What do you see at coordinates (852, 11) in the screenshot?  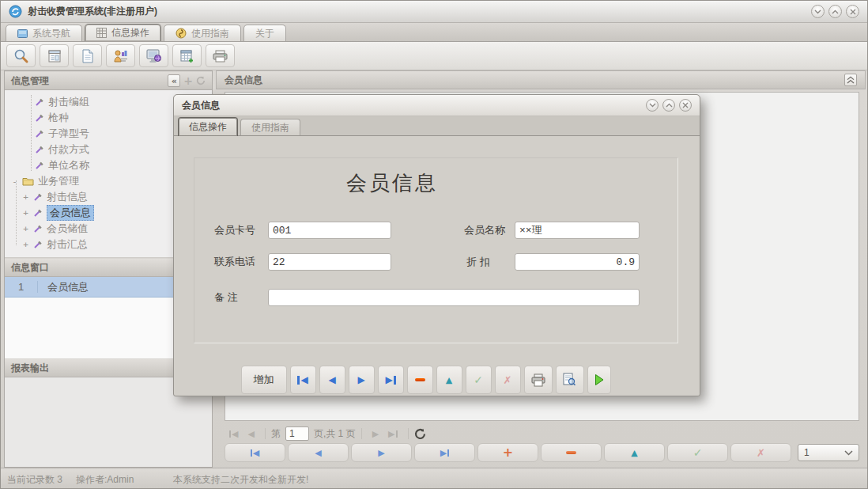 I see `window-close-icon` at bounding box center [852, 11].